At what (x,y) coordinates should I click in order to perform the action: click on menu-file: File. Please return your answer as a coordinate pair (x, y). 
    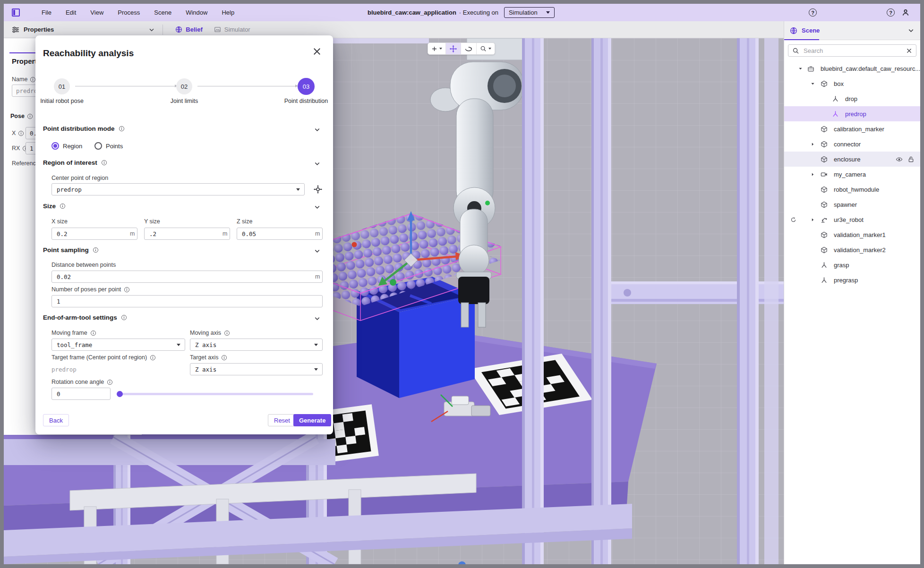
    Looking at the image, I should click on (46, 12).